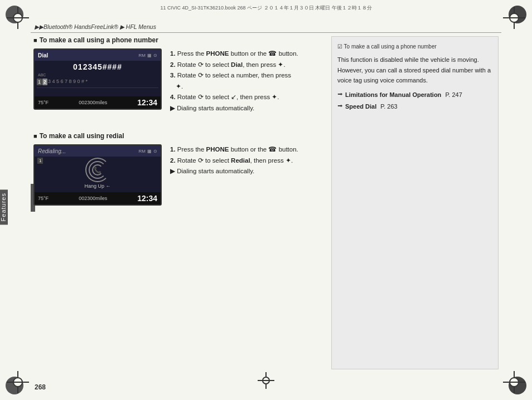  I want to click on section2-content: Redialing... RM ▦ ⊙ 📞, so click(177, 178).